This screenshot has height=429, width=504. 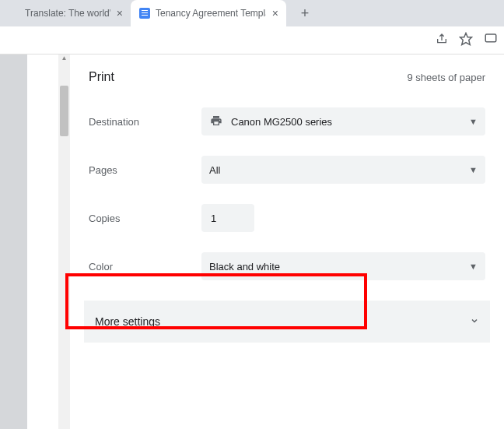 What do you see at coordinates (344, 121) in the screenshot?
I see `destination-dropdown: Canon MG2500 series ▼` at bounding box center [344, 121].